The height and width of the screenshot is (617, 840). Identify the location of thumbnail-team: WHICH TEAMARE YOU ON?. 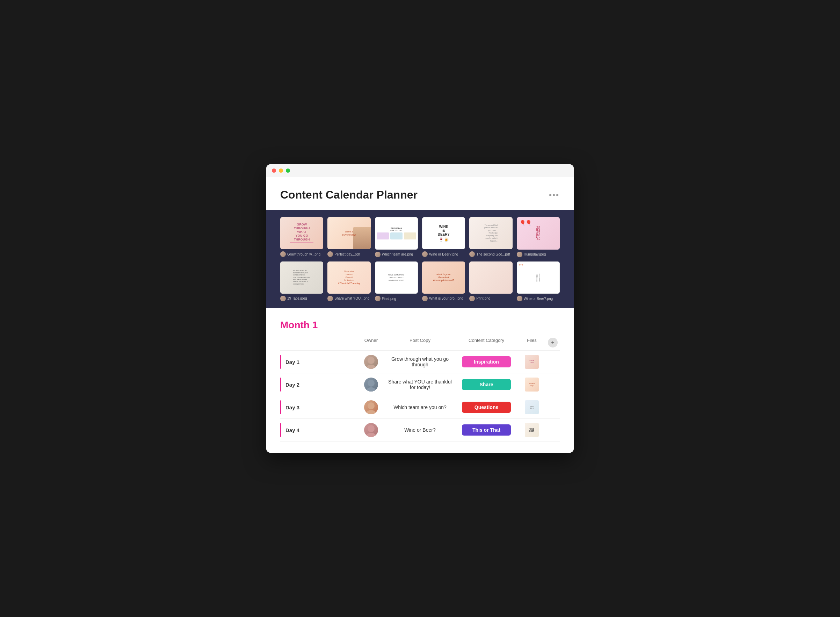
(396, 233).